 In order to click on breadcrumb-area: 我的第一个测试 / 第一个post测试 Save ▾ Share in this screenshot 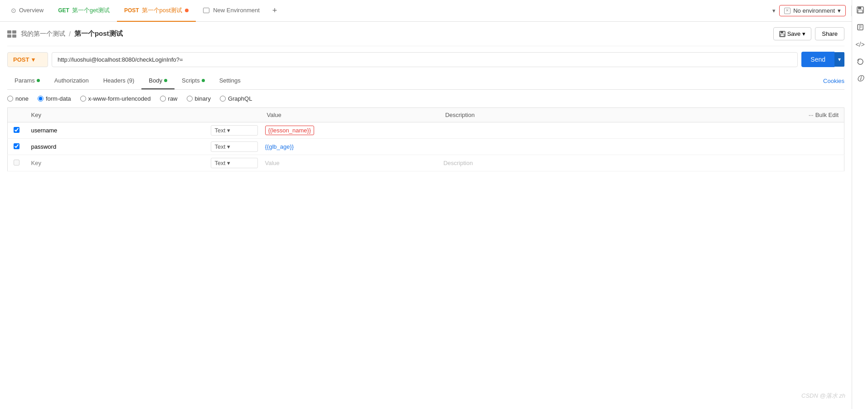, I will do `click(426, 34)`.